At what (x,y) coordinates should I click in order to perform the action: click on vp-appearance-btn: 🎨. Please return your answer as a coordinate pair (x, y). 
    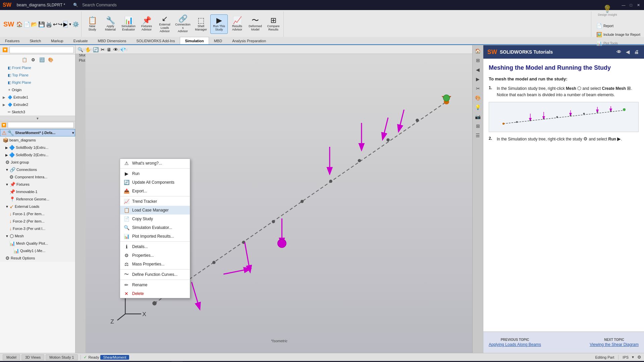
    Looking at the image, I should click on (478, 98).